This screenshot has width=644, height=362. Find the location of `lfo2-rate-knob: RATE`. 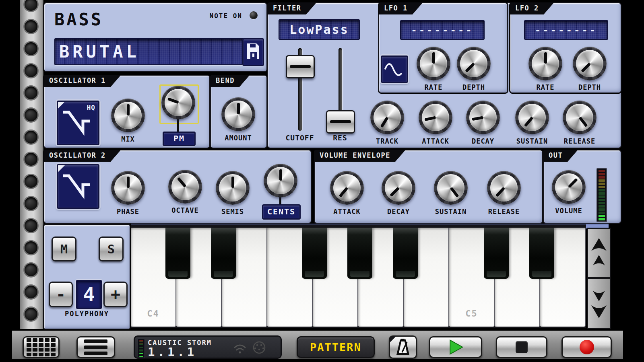

lfo2-rate-knob: RATE is located at coordinates (545, 69).